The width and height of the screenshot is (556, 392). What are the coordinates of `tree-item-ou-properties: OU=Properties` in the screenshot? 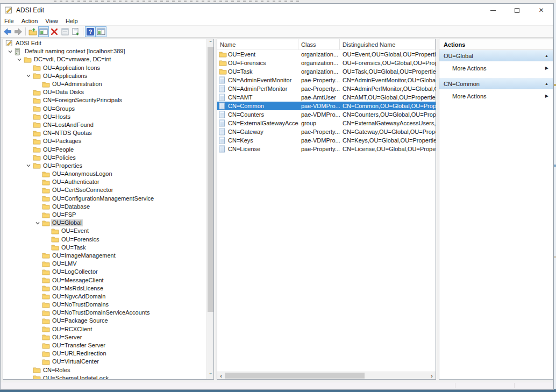 It's located at (105, 166).